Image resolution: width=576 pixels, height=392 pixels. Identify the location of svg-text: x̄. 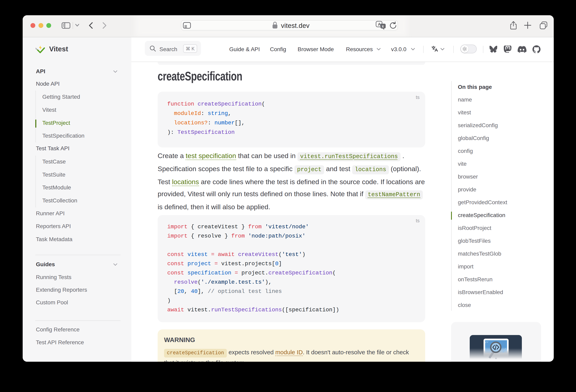
(383, 26).